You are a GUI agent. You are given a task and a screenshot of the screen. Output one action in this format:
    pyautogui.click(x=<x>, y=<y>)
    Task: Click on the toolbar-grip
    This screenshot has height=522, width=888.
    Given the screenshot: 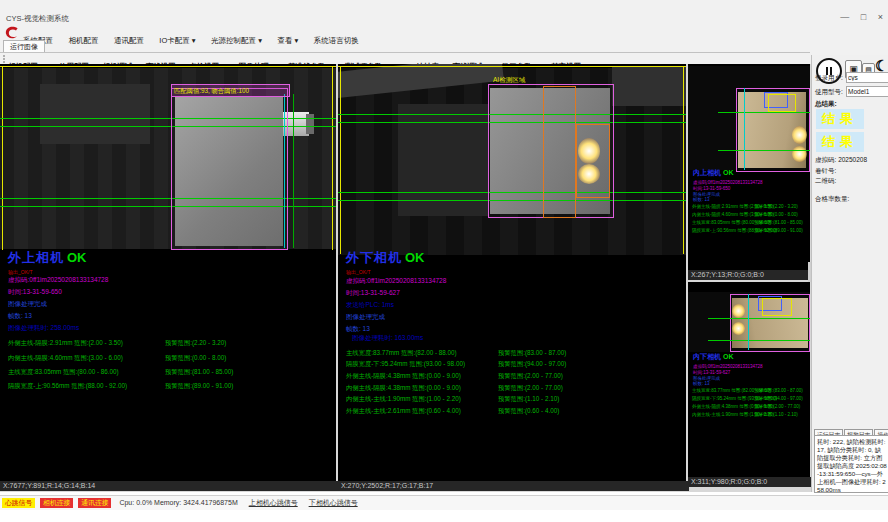 What is the action you would take?
    pyautogui.click(x=5, y=59)
    